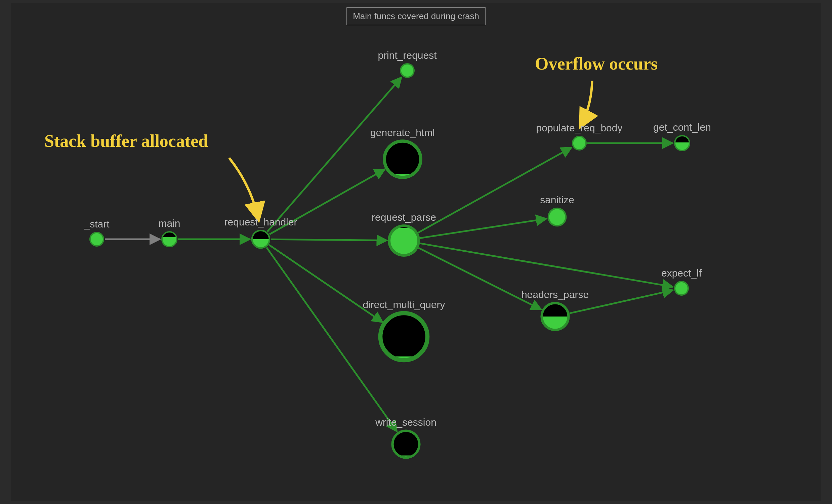 The width and height of the screenshot is (832, 504). Describe the element at coordinates (407, 55) in the screenshot. I see `node-label-print_request: print_request` at that location.